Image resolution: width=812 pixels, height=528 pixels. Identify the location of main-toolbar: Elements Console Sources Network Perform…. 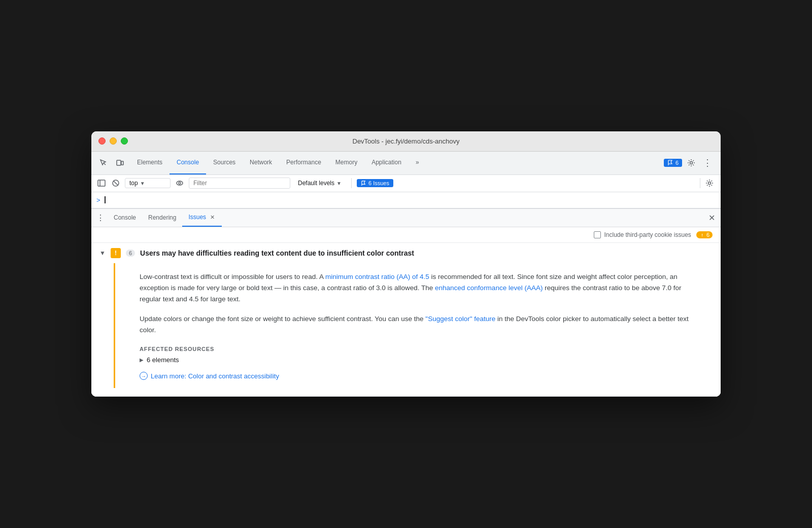
(406, 163).